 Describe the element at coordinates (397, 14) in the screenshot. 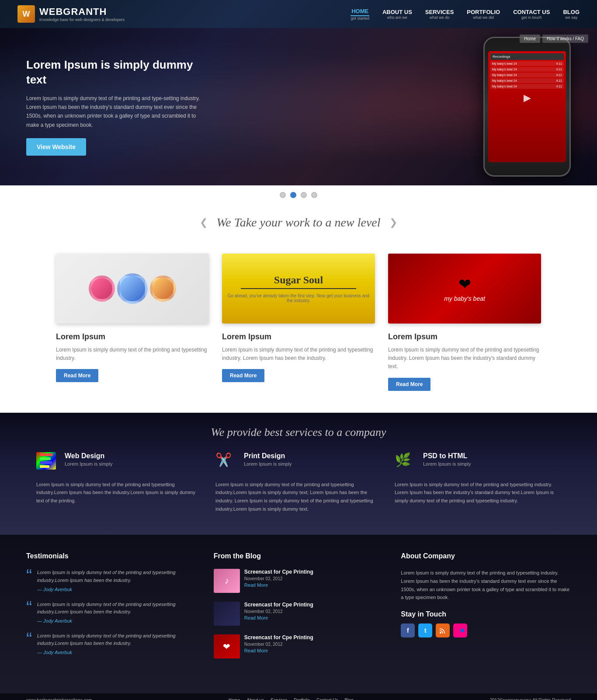

I see `nav-about: ABOUT US who are we` at that location.